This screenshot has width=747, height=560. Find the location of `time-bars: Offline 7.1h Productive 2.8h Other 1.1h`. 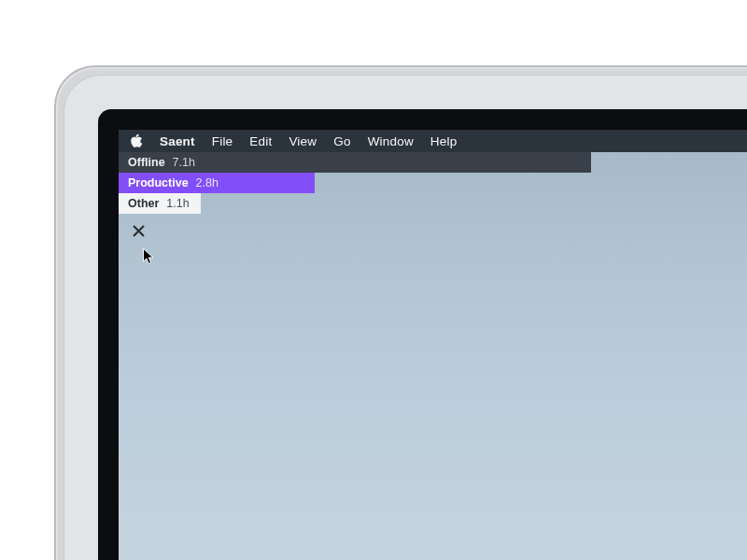

time-bars: Offline 7.1h Productive 2.8h Other 1.1h is located at coordinates (355, 183).